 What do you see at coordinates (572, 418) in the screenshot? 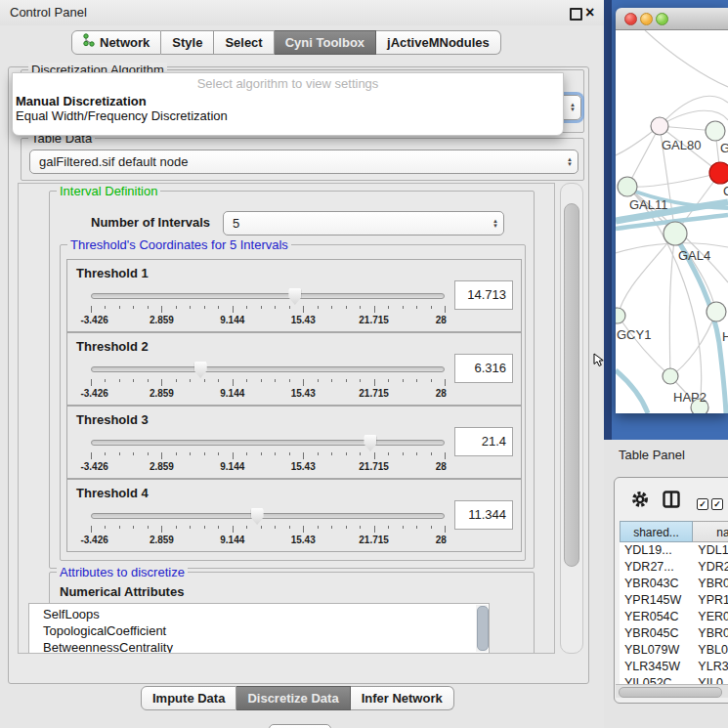
I see `settings-vertical-scrollbar` at bounding box center [572, 418].